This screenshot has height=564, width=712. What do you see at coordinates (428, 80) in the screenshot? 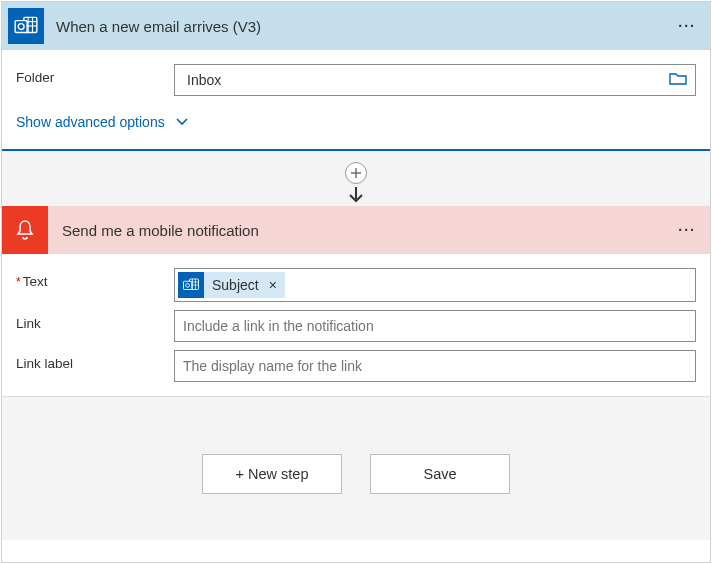
I see `folder-value: Inbox` at bounding box center [428, 80].